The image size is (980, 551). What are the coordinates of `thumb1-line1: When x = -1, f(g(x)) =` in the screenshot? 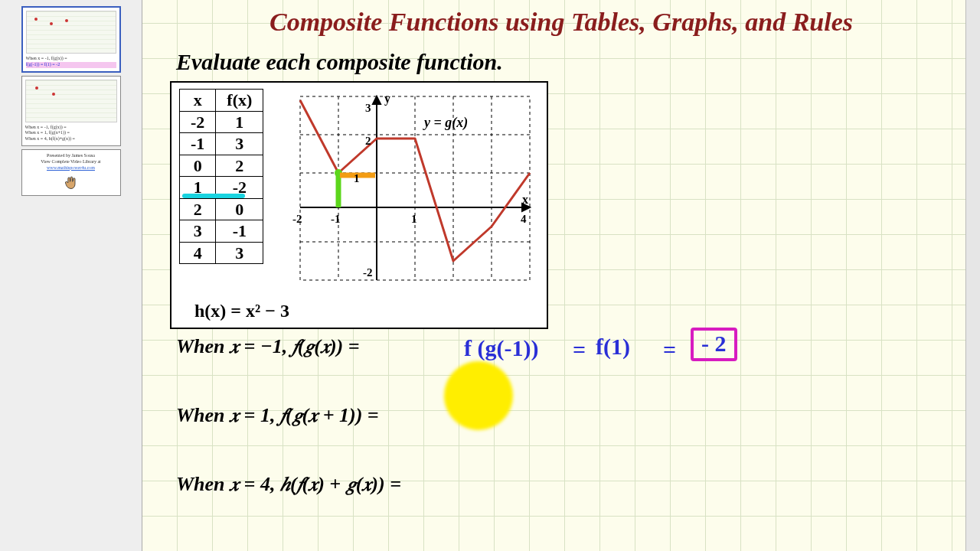 It's located at (71, 59).